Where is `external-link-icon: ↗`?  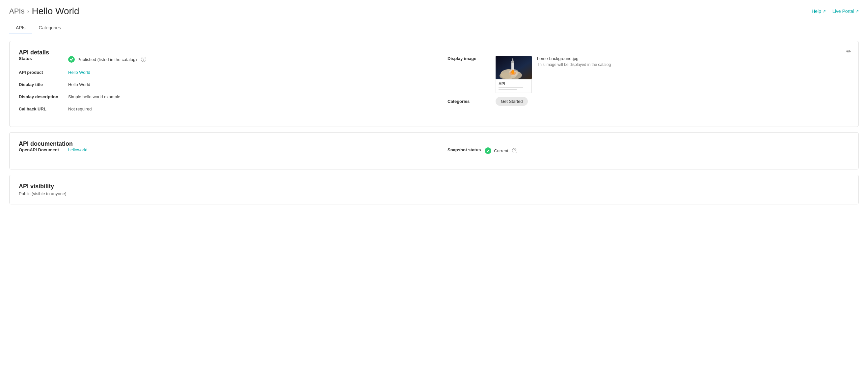
external-link-icon: ↗ is located at coordinates (824, 11).